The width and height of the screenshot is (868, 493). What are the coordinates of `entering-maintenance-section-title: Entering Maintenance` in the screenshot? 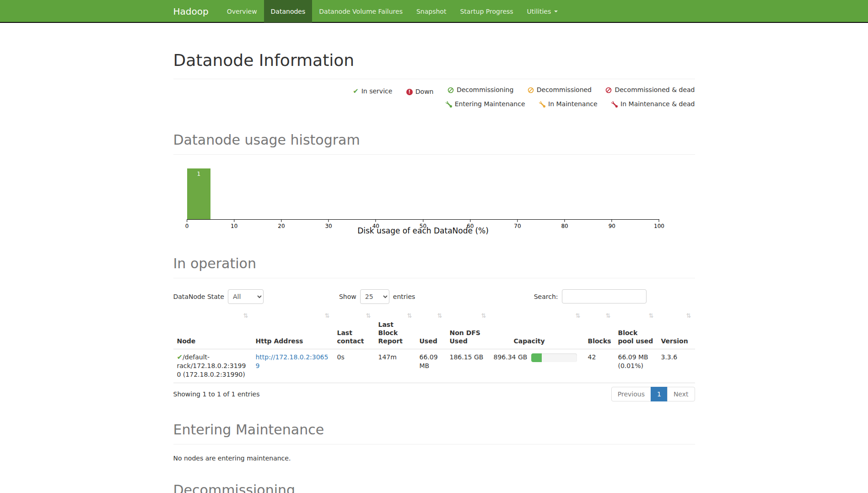 It's located at (434, 429).